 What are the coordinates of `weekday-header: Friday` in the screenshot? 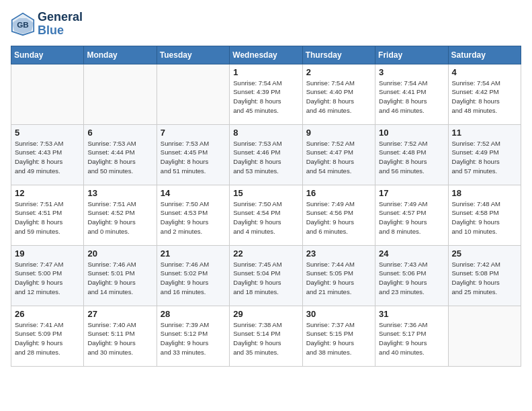 It's located at (412, 55).